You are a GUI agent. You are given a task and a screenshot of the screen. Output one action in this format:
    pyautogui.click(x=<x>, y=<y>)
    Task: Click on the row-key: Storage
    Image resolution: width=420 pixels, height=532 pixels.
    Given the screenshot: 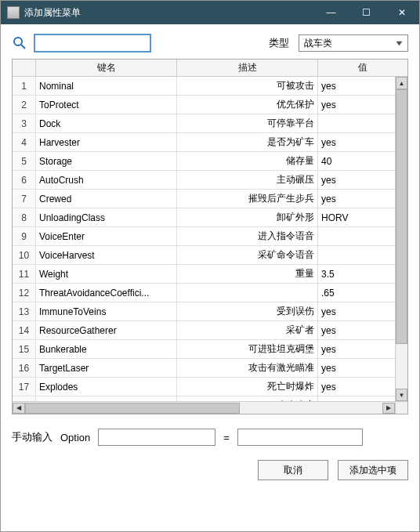 What is the action you would take?
    pyautogui.click(x=107, y=161)
    